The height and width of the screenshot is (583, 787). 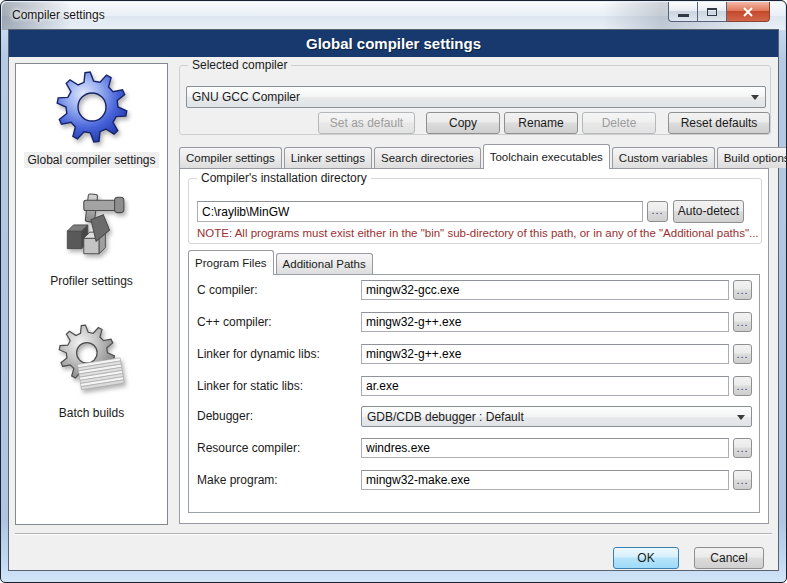 What do you see at coordinates (248, 448) in the screenshot?
I see `resource-compiler-label: Resource compiler:` at bounding box center [248, 448].